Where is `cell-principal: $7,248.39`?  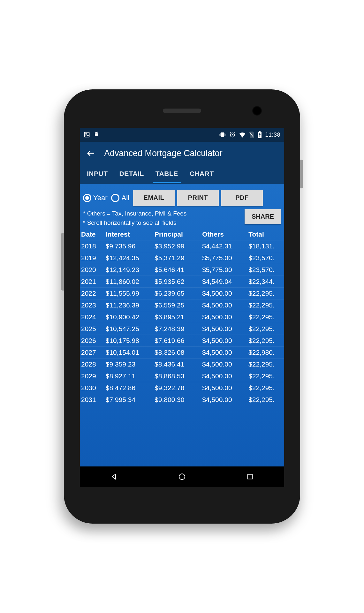
cell-principal: $7,248.39 is located at coordinates (178, 329).